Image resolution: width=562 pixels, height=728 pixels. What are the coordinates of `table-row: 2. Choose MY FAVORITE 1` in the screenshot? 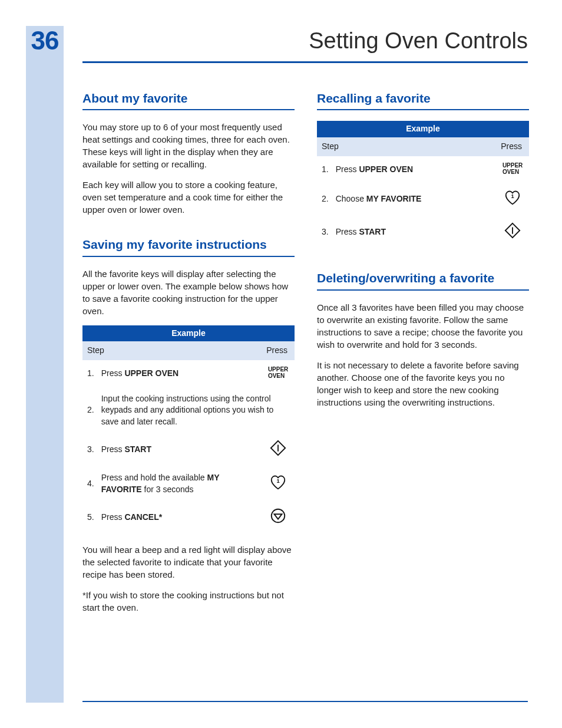 It's located at (423, 199).